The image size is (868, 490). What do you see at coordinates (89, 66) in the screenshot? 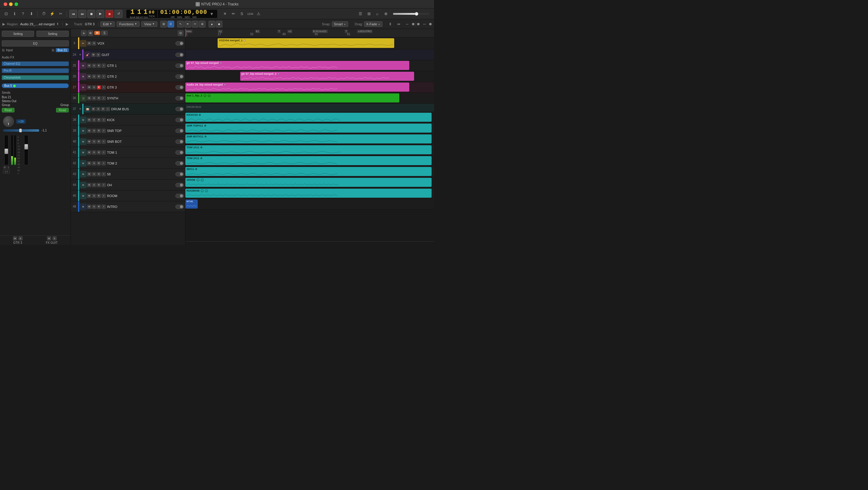
I see `mute-gtr1: M` at bounding box center [89, 66].